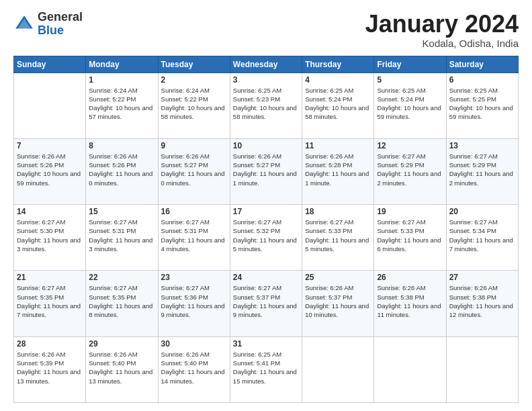 This screenshot has width=532, height=411. What do you see at coordinates (194, 169) in the screenshot?
I see `cell-info: Sunrise: 6:26 AMSunset: 5:27 PMDaylight:…` at bounding box center [194, 169].